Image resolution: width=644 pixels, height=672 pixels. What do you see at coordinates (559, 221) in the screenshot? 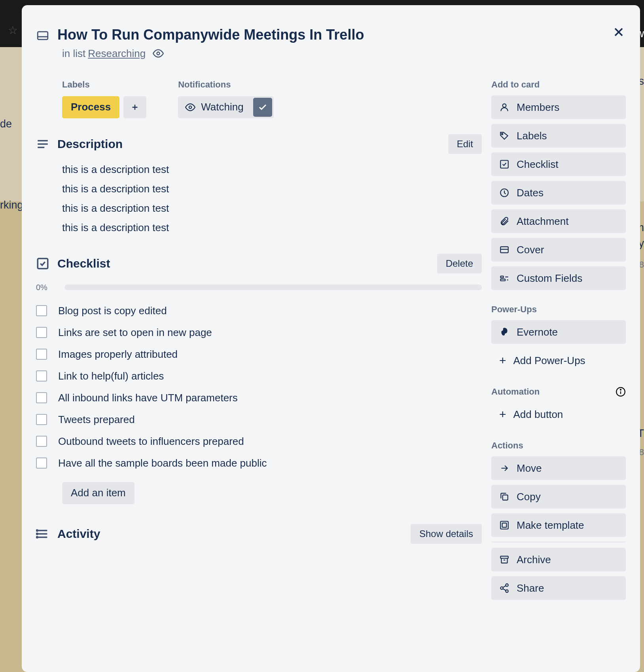
I see `attachment-button: Attachment` at bounding box center [559, 221].